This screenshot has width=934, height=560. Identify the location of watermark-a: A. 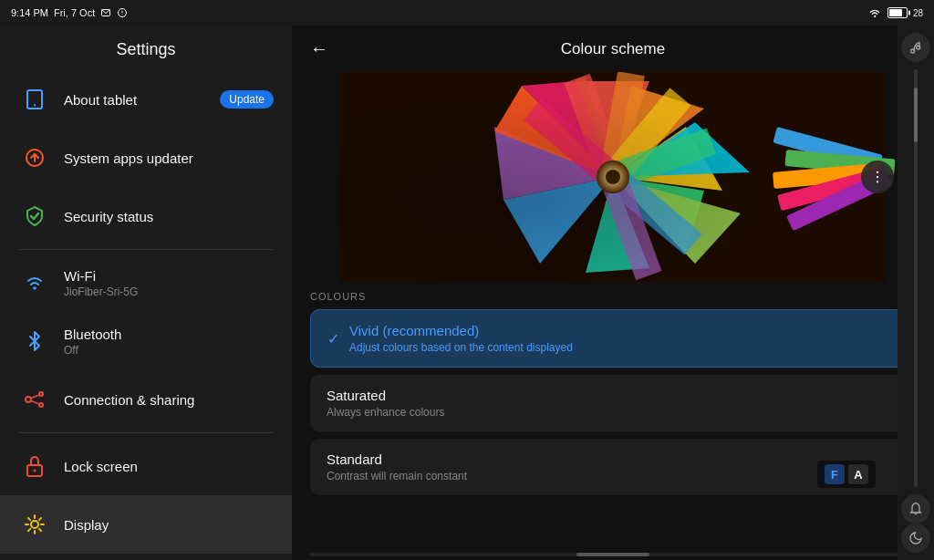
(858, 474).